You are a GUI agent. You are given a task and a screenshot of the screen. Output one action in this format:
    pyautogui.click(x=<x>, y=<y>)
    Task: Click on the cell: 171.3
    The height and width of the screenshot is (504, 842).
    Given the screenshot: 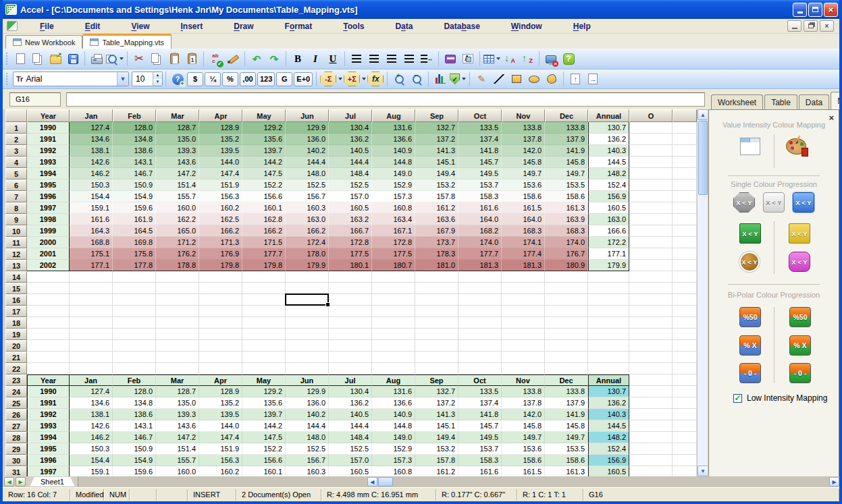 What is the action you would take?
    pyautogui.click(x=221, y=243)
    